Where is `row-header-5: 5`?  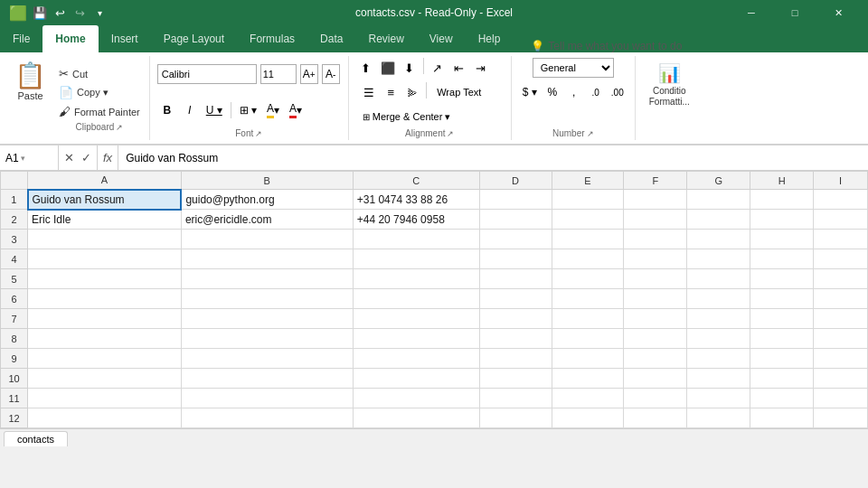 row-header-5: 5 is located at coordinates (14, 279).